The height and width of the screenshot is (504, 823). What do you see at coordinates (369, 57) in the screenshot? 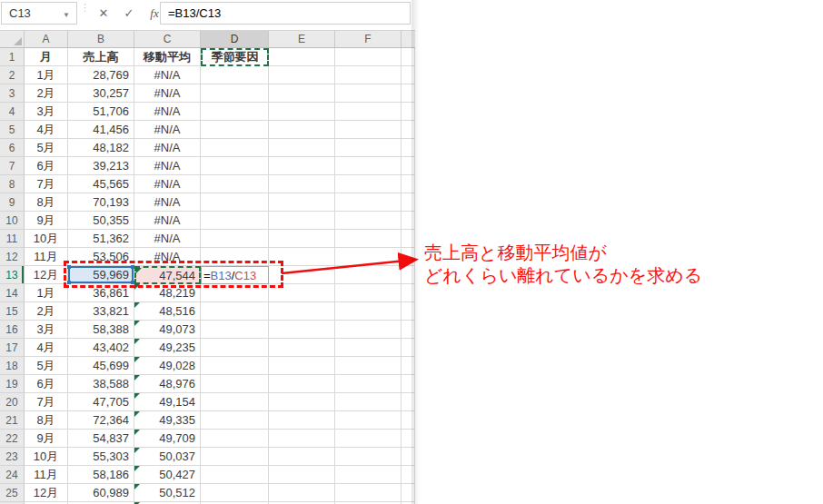
I see `cell-F1` at bounding box center [369, 57].